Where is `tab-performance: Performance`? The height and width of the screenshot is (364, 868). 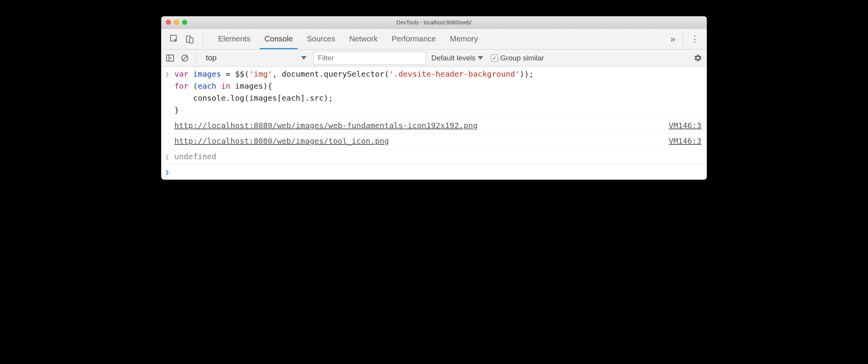
tab-performance: Performance is located at coordinates (414, 39).